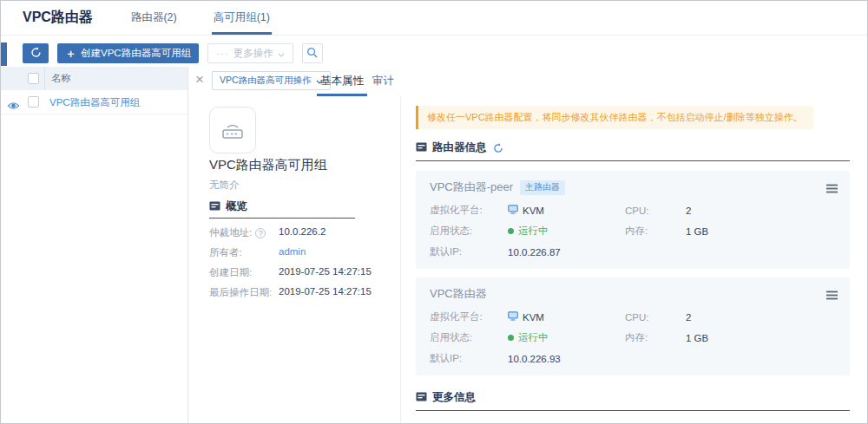 The image size is (868, 424). I want to click on table-row: VPC路由器高可用组, so click(94, 102).